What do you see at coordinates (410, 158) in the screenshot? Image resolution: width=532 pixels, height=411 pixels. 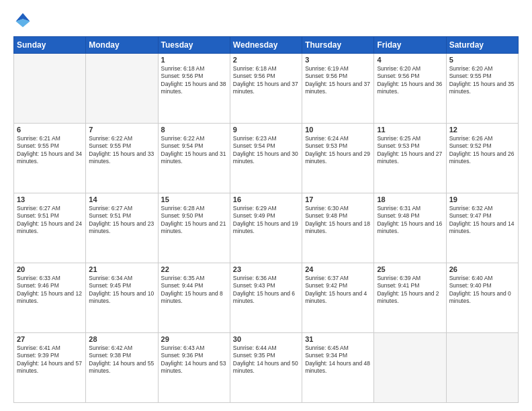 I see `calendar-cell: 11Sunrise: 6:25 AMSunset: 9:53 PMDayligh…` at bounding box center [410, 158].